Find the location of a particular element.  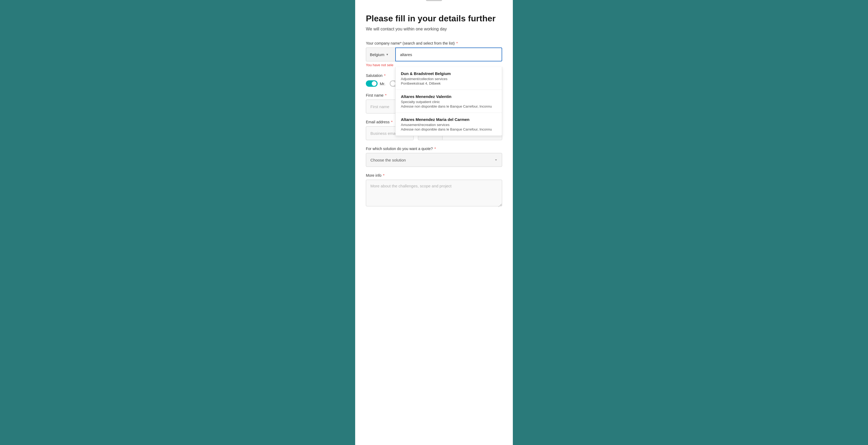

page-subtitle: We will contact you within one working d… is located at coordinates (434, 29).